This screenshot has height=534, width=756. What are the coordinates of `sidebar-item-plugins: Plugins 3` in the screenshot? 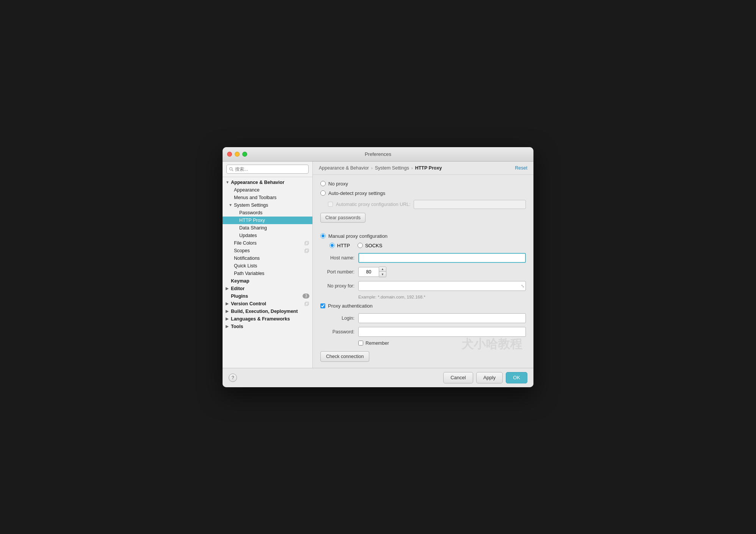 It's located at (268, 296).